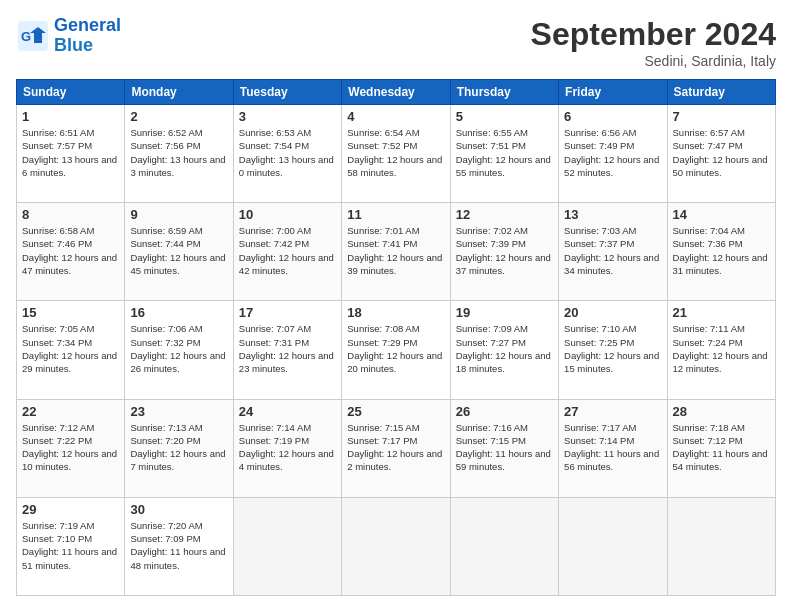 This screenshot has width=792, height=612. Describe the element at coordinates (491, 244) in the screenshot. I see `sunset-label: Sunset: 7:39 PM` at that location.